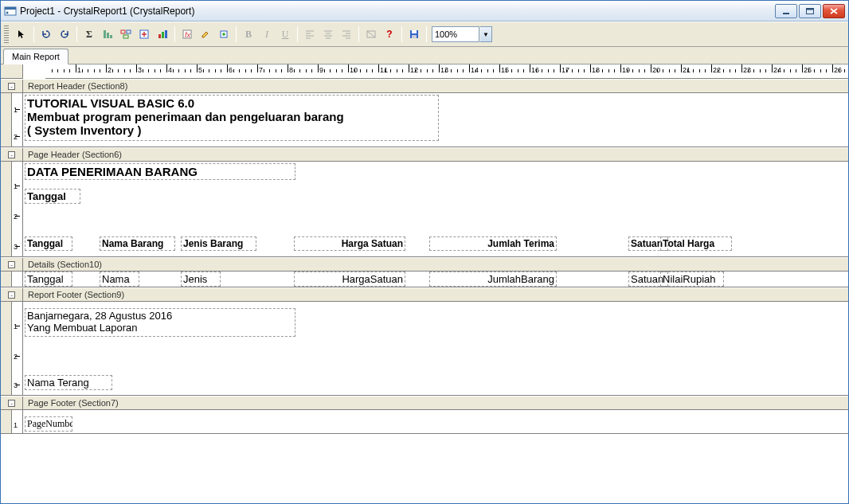  I want to click on save-button, so click(414, 34).